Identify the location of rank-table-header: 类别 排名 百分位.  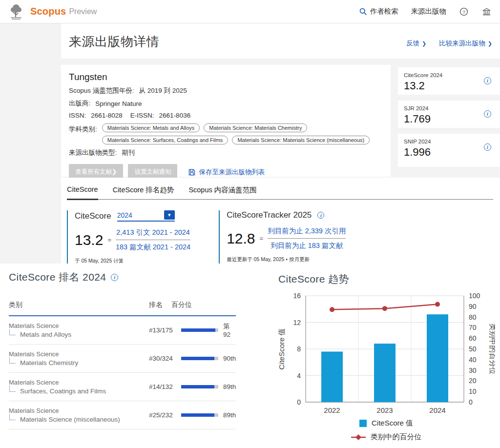
(122, 308).